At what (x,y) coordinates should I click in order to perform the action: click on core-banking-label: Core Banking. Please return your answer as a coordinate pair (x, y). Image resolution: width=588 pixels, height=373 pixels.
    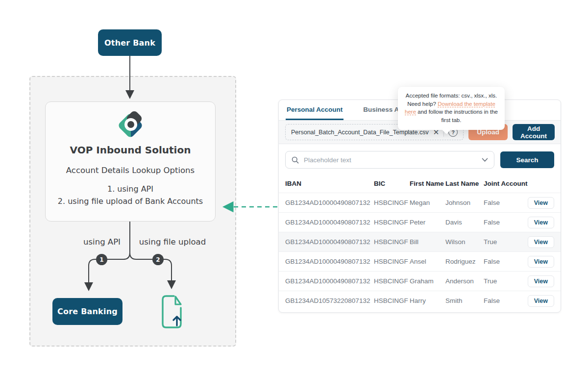
    Looking at the image, I should click on (87, 312).